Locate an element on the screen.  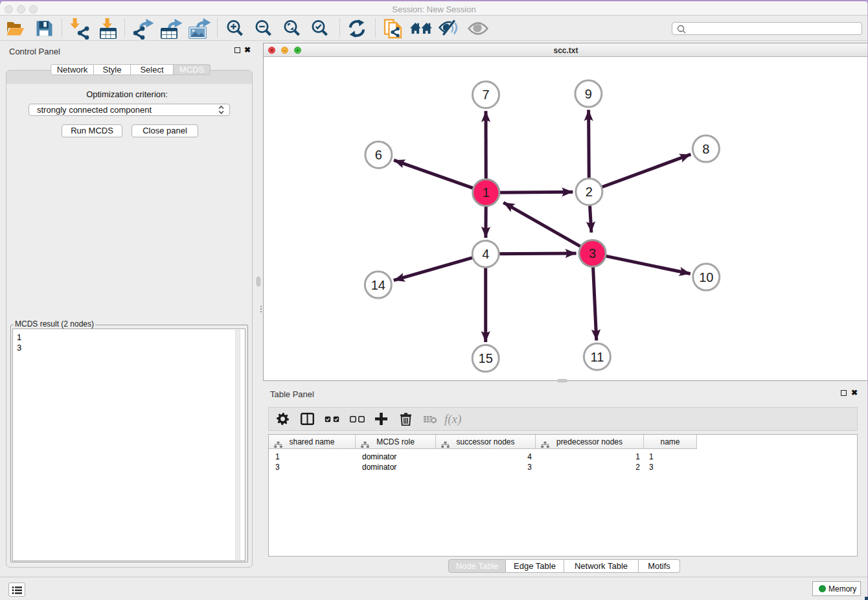
svg-text: 8 is located at coordinates (706, 149).